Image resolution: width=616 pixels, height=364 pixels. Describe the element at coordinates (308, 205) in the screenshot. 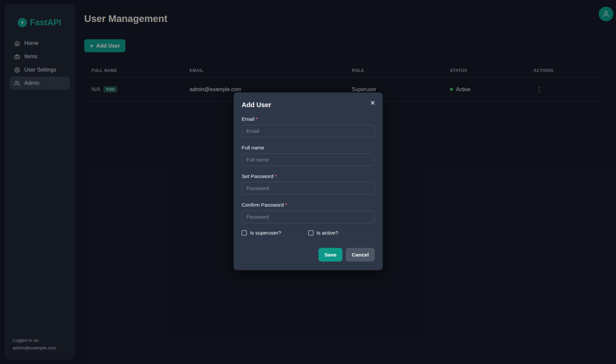

I see `confirm-password-label: Confirm Password*` at that location.